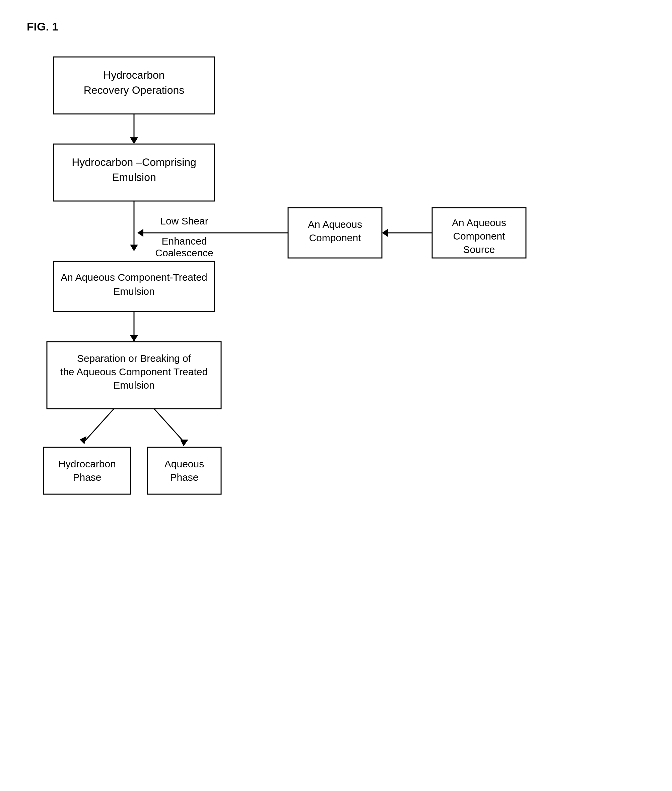 The width and height of the screenshot is (672, 791). I want to click on svg-text: Source, so click(479, 249).